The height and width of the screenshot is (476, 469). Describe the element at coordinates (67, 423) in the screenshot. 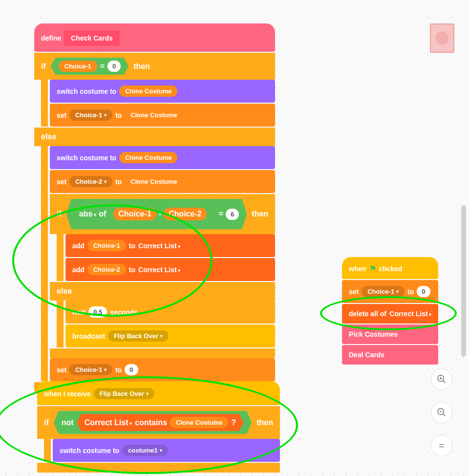

I see `not-label: not` at that location.